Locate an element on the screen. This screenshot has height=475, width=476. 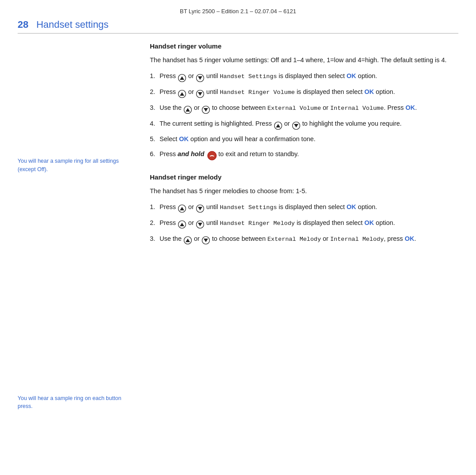
ringer-volume-desc: The handset has 5 ringer volume settings… is located at coordinates (304, 60).